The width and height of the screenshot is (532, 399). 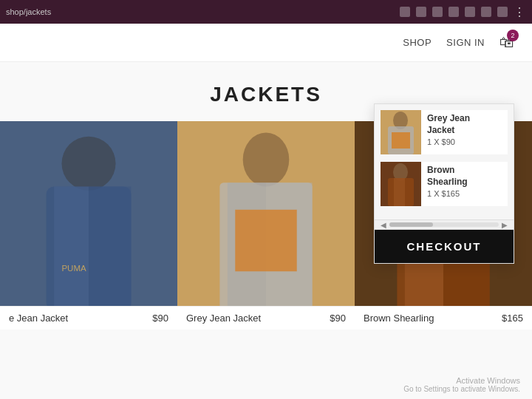 I want to click on cart-item-details-2: BrownShearling 1 X $165, so click(x=448, y=182).